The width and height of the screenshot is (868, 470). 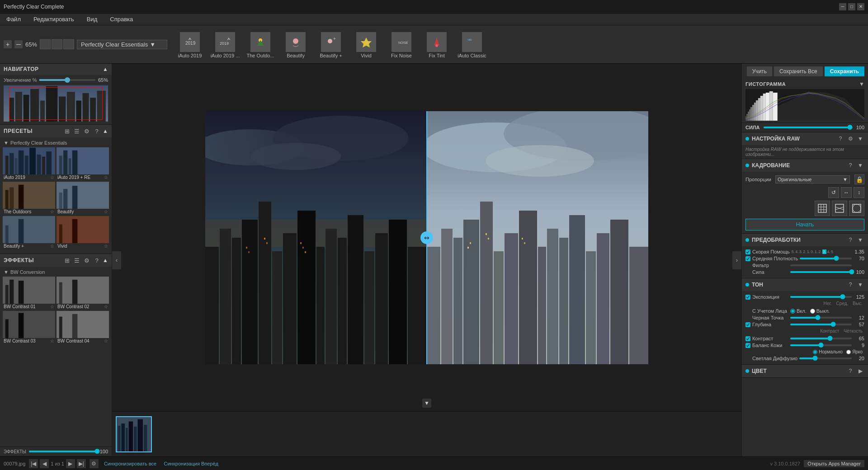 I want to click on face-on-label: Вкл., so click(x=798, y=311).